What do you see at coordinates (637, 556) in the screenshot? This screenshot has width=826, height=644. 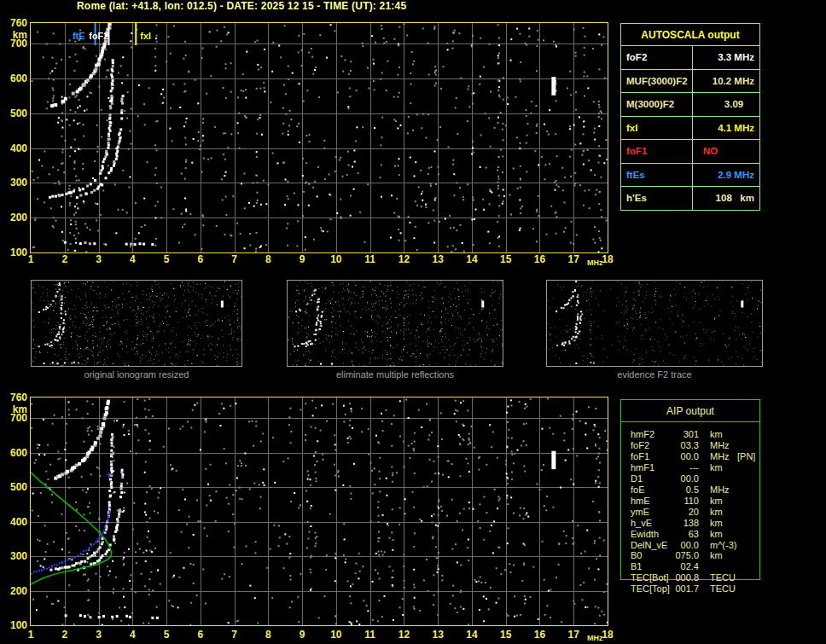 I see `parameter-label: B0` at bounding box center [637, 556].